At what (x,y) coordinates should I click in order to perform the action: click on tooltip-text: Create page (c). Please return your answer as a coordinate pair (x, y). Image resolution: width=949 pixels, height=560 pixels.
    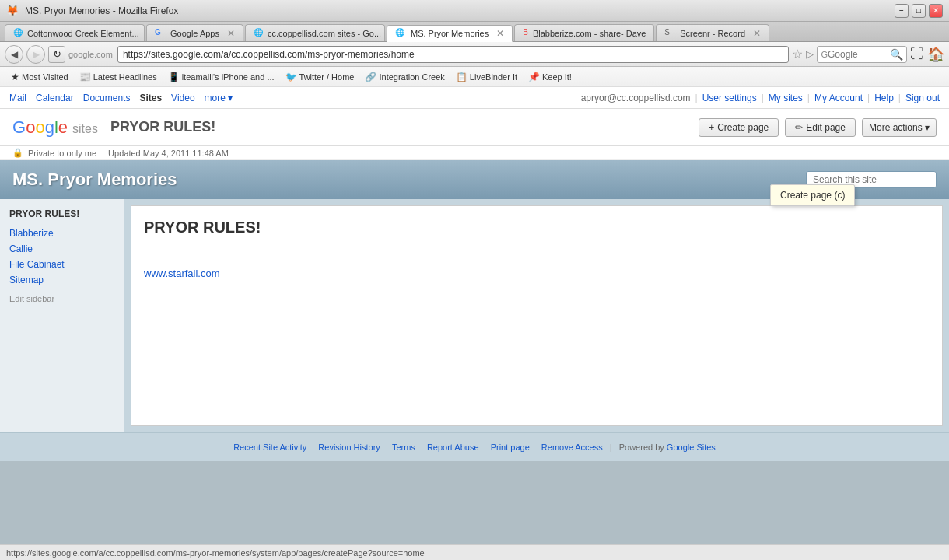
    Looking at the image, I should click on (812, 195).